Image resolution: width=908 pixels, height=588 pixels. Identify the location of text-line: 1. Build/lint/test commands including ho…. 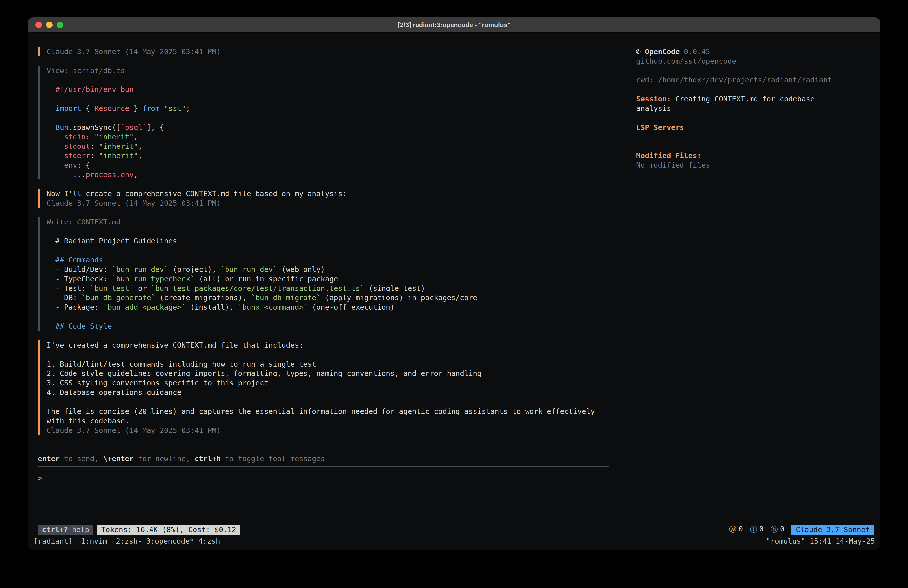
(328, 364).